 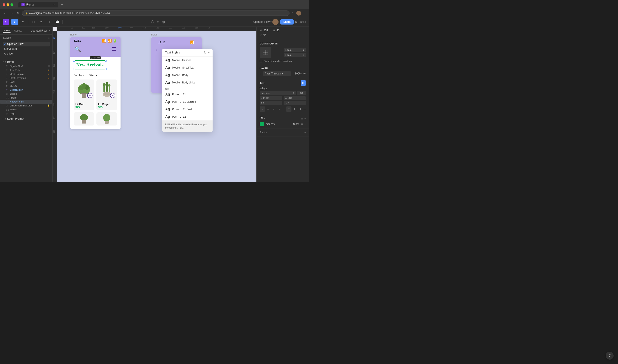 I want to click on paragraph-spacing-input: ¶ 1, so click(x=271, y=103).